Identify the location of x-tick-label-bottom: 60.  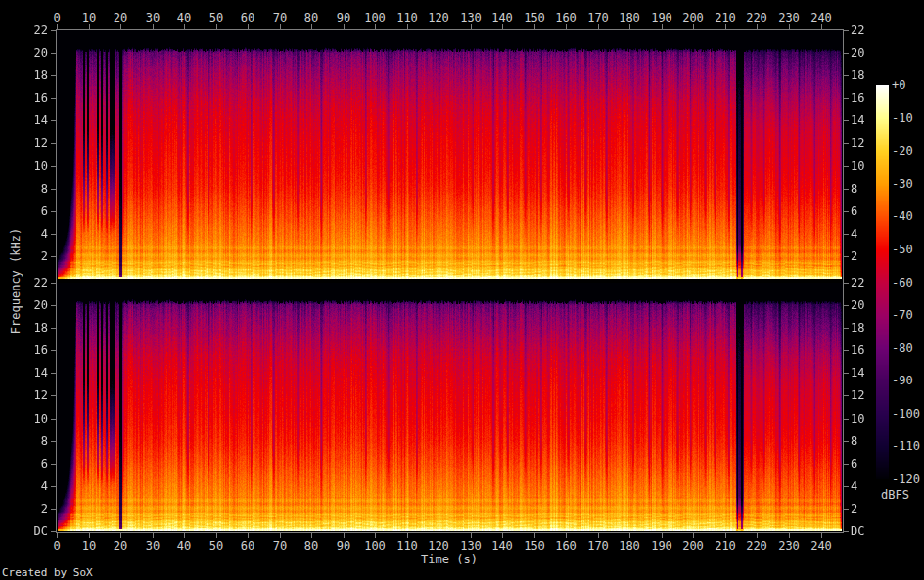
(248, 546).